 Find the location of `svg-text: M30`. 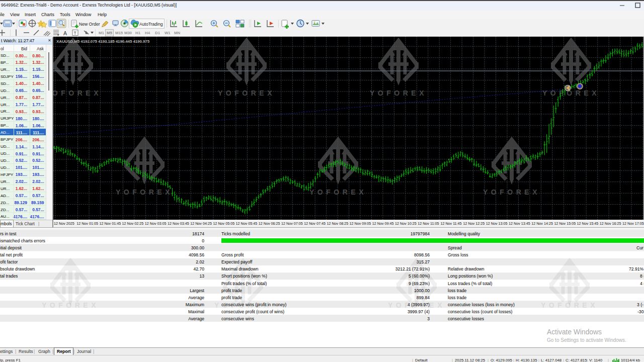

svg-text: M30 is located at coordinates (128, 33).